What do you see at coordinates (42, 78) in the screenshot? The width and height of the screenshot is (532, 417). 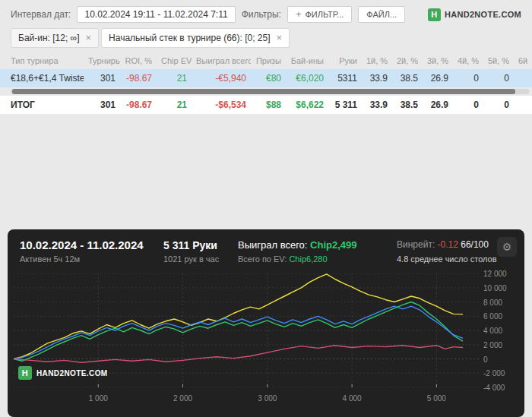 I see `cell-tournament-type: €18,6+€1,4 Twister` at bounding box center [42, 78].